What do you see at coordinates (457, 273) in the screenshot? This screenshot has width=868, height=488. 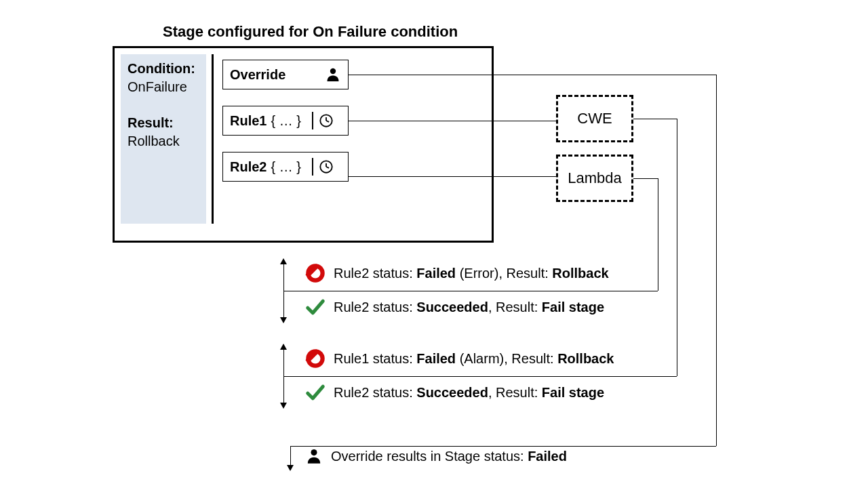 I see `rule2-failed-row: Rule2 status: Failed (Error), Result: Ro…` at bounding box center [457, 273].